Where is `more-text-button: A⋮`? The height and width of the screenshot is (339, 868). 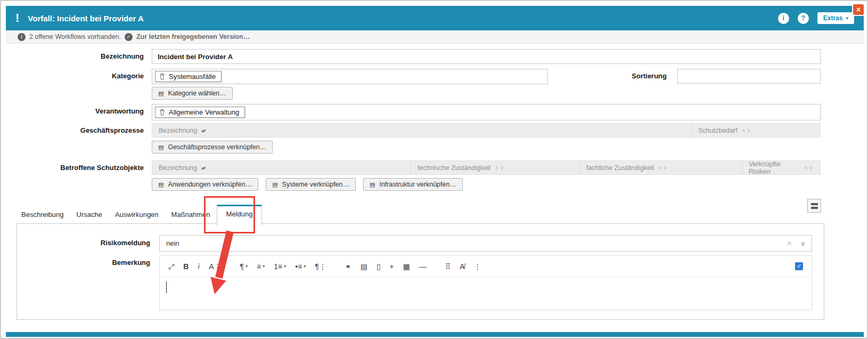
more-text-button: A⋮ is located at coordinates (215, 267).